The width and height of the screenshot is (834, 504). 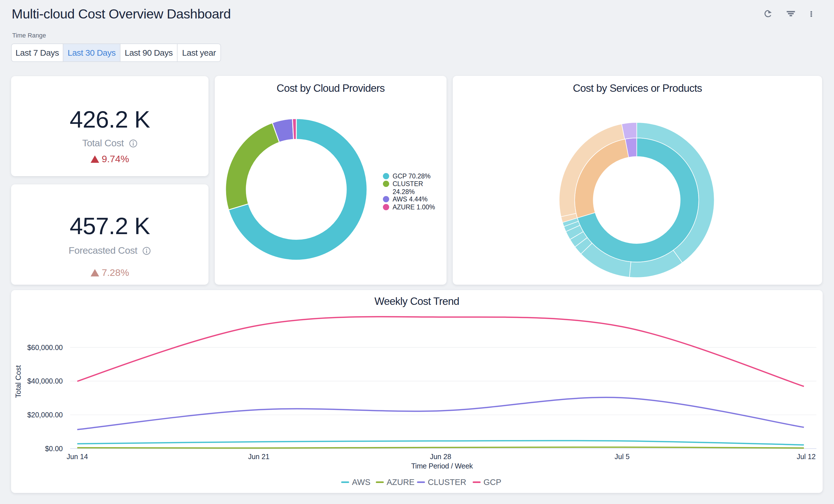 I want to click on svg-text: $0.00, so click(x=54, y=449).